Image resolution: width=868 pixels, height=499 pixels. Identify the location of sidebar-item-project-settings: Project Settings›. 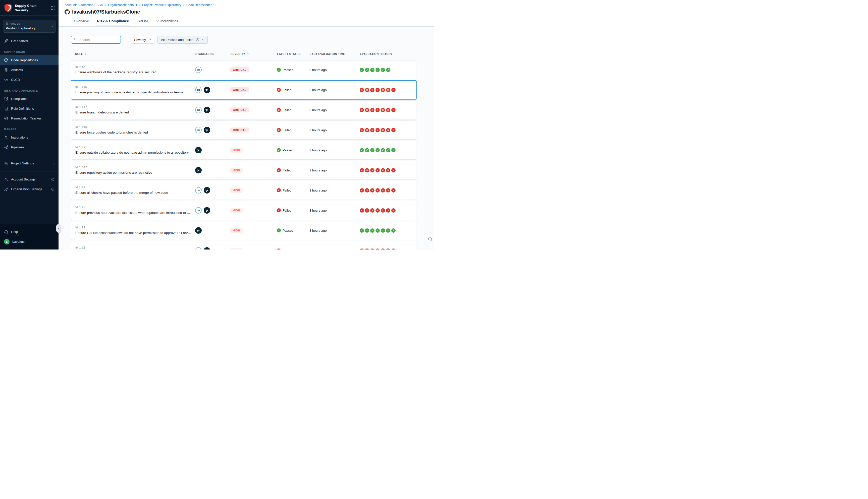
(29, 163).